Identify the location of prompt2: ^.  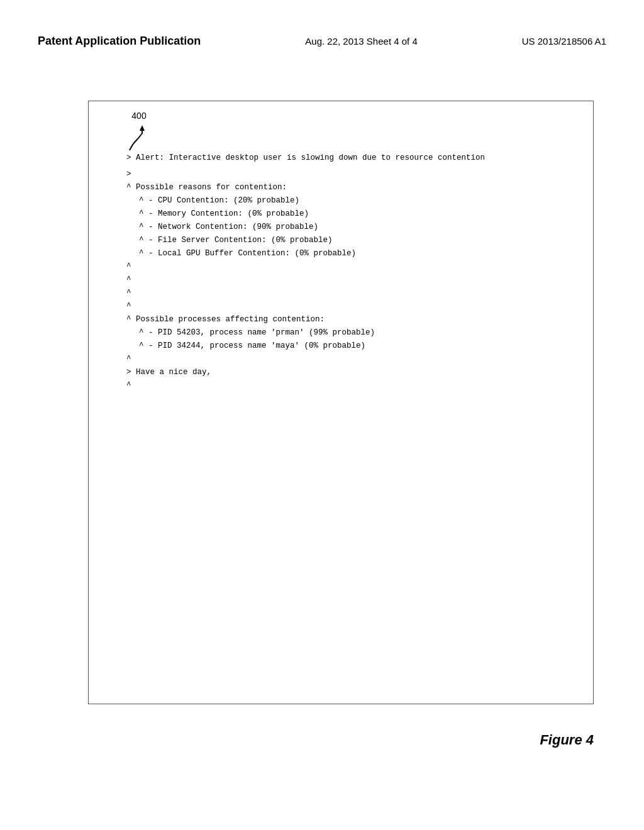
(347, 385).